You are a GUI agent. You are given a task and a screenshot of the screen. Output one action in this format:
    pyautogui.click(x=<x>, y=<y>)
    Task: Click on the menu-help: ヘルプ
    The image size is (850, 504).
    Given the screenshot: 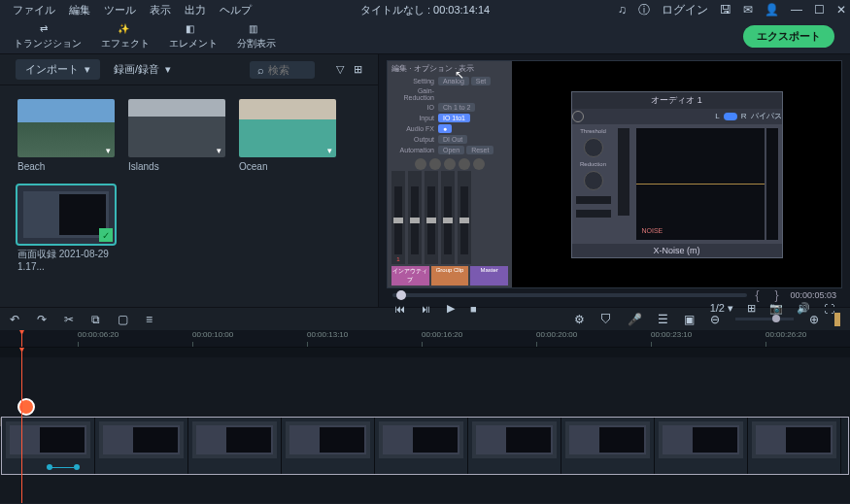 What is the action you would take?
    pyautogui.click(x=235, y=10)
    